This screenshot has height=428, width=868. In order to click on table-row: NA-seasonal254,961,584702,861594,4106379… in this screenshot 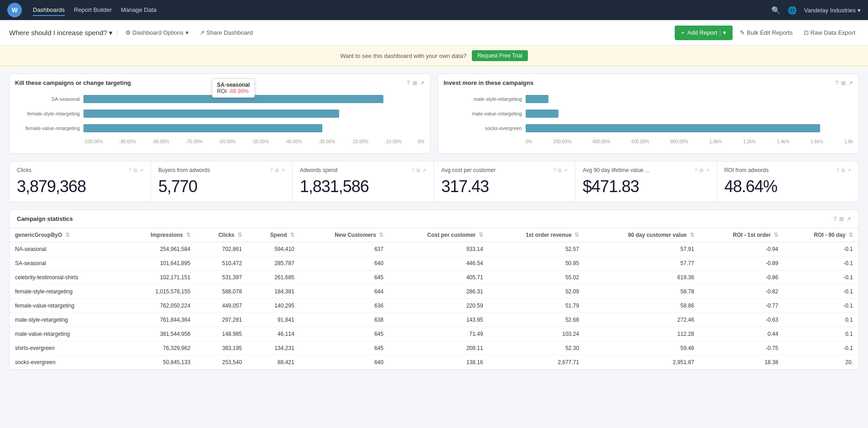, I will do `click(434, 249)`.